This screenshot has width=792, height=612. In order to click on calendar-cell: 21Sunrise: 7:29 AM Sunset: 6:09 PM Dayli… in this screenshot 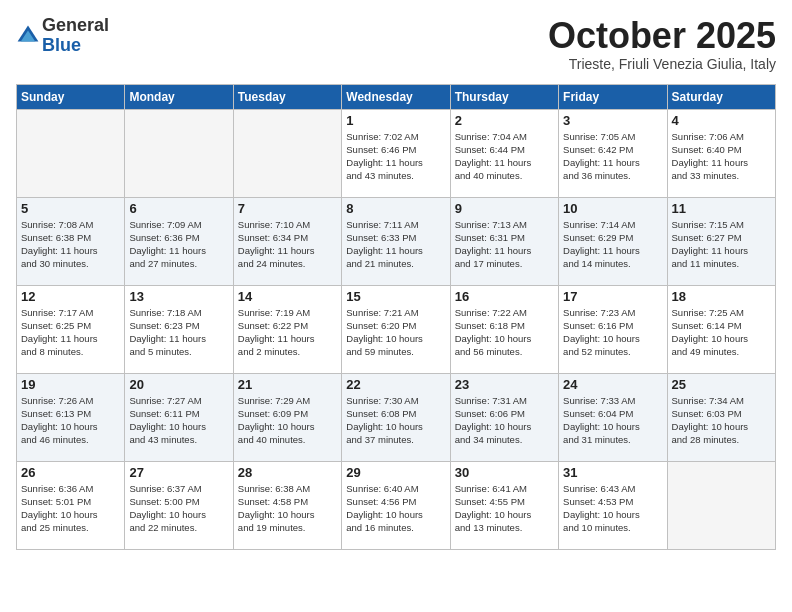, I will do `click(287, 417)`.